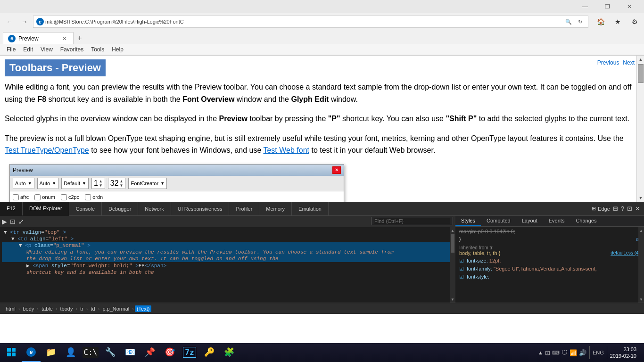 The height and width of the screenshot is (362, 644). What do you see at coordinates (540, 353) in the screenshot?
I see `taskbar-arrow-icon: ▲` at bounding box center [540, 353].